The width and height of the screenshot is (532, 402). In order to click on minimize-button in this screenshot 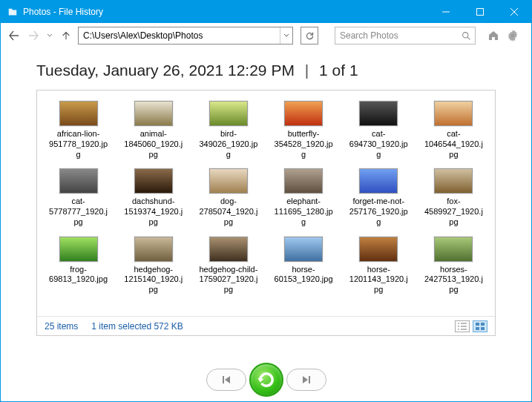, I will do `click(446, 12)`.